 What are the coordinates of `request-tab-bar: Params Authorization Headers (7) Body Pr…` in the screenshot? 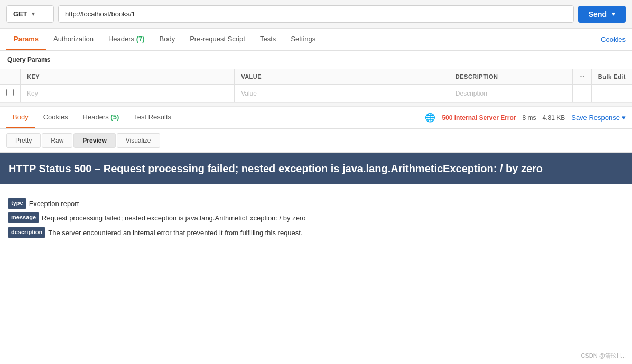 It's located at (316, 40).